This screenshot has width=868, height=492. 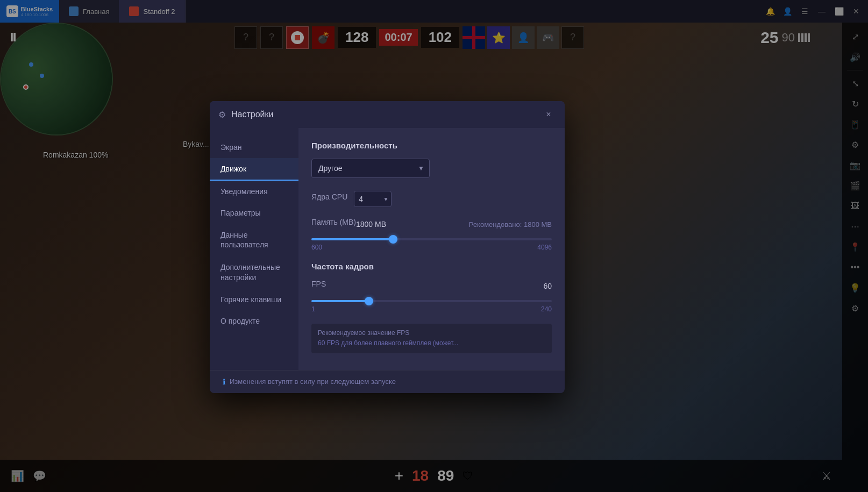 I want to click on nav-item-goryachie: Горячие клавиши, so click(x=254, y=300).